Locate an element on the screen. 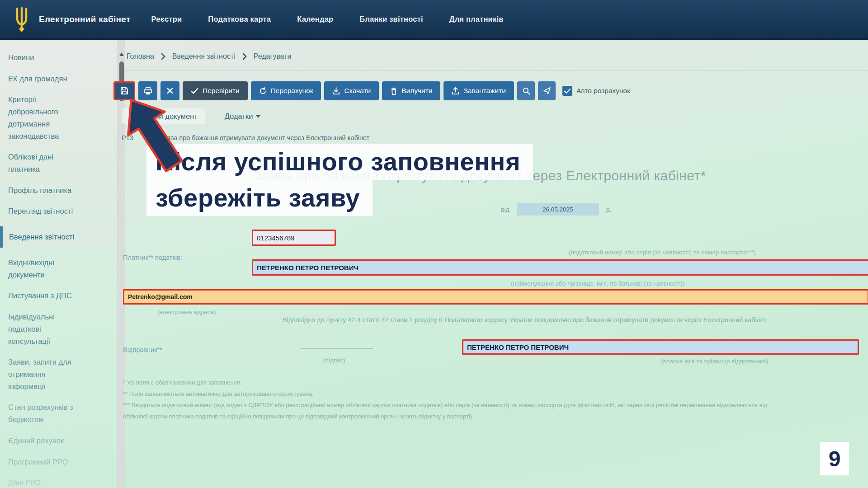 Image resolution: width=868 pixels, height=488 pixels. scrollbar-up-arrow-icon is located at coordinates (122, 54).